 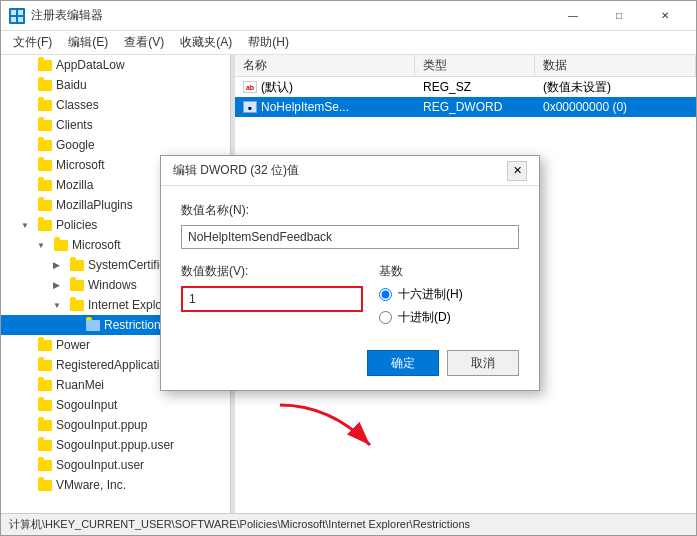 What do you see at coordinates (272, 272) in the screenshot?
I see `value-data-label: 数值数据(V):` at bounding box center [272, 272].